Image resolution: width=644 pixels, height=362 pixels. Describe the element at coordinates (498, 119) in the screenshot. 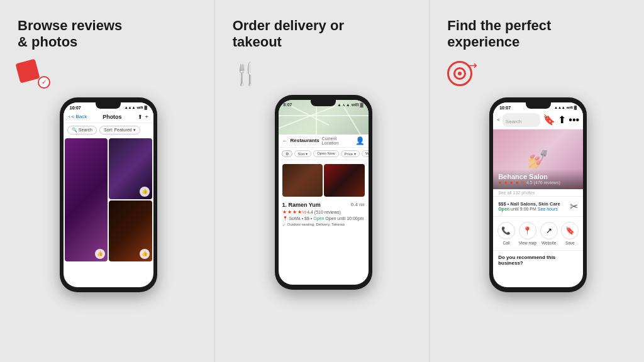

I see `p3-back-icon: <` at that location.